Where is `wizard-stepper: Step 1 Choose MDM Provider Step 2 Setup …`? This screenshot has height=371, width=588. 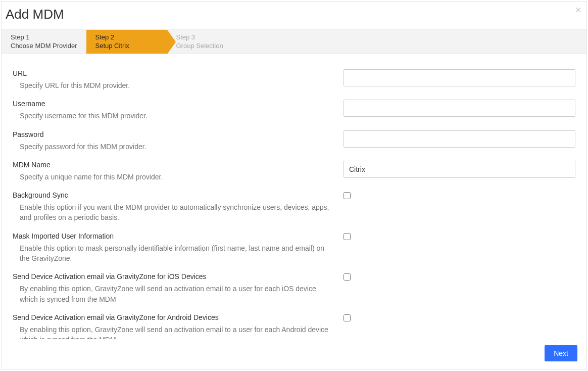
wizard-stepper: Step 1 Choose MDM Provider Step 2 Setup … is located at coordinates (294, 42).